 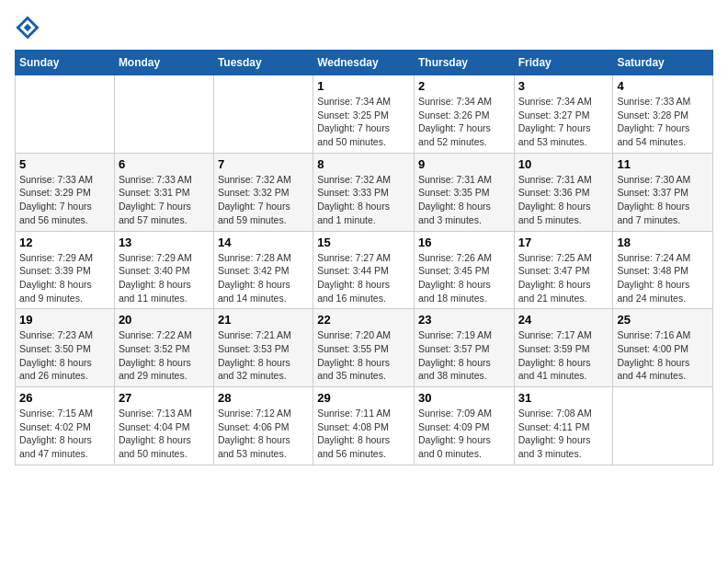 I want to click on day-info: Sunrise: 7:30 AM Sunset: 3:37 PM Dayligh…, so click(x=663, y=201).